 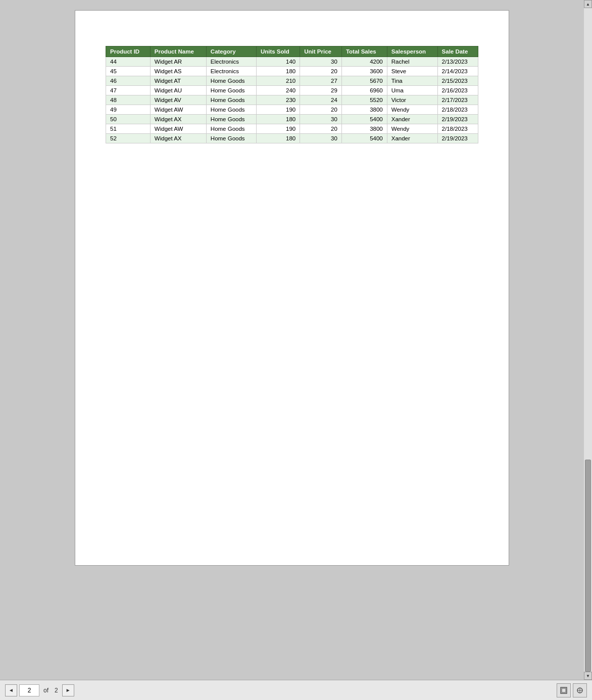 What do you see at coordinates (292, 100) in the screenshot?
I see `table-row: 48Widget AVHome Goods230245520Victor2/17…` at bounding box center [292, 100].